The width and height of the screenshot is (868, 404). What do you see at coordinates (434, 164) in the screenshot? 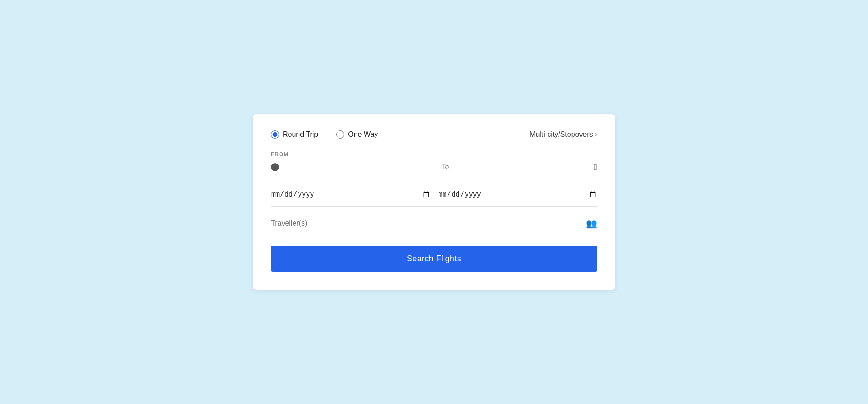
I see `from-to-section: FROM ` at bounding box center [434, 164].